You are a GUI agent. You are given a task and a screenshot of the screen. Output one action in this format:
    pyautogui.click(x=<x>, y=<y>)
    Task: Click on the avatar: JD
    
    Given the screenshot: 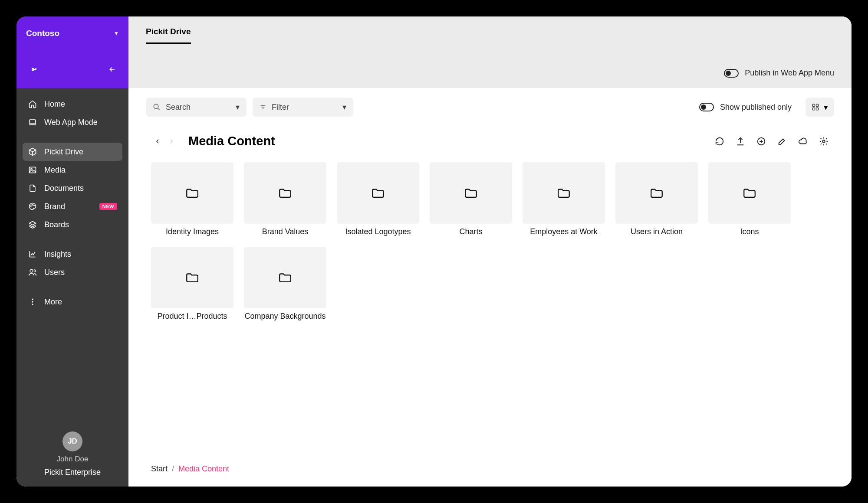 What is the action you would take?
    pyautogui.click(x=72, y=441)
    